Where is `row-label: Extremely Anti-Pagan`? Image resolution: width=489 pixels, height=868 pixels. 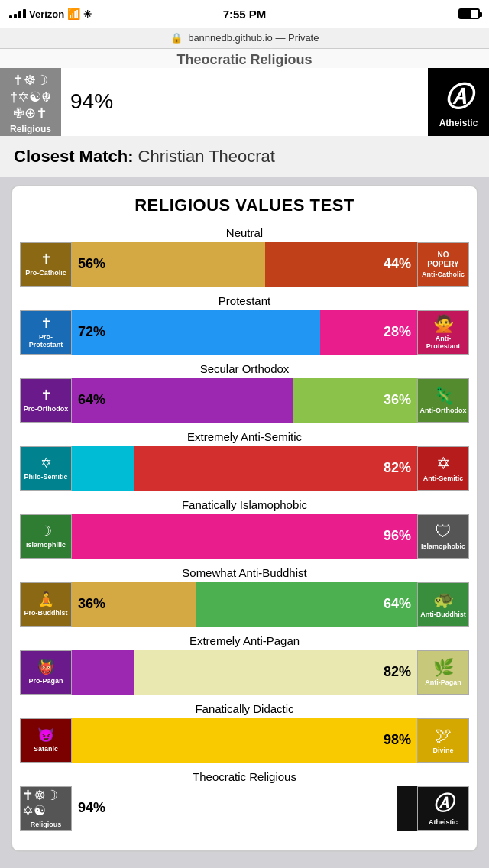 row-label: Extremely Anti-Pagan is located at coordinates (244, 640).